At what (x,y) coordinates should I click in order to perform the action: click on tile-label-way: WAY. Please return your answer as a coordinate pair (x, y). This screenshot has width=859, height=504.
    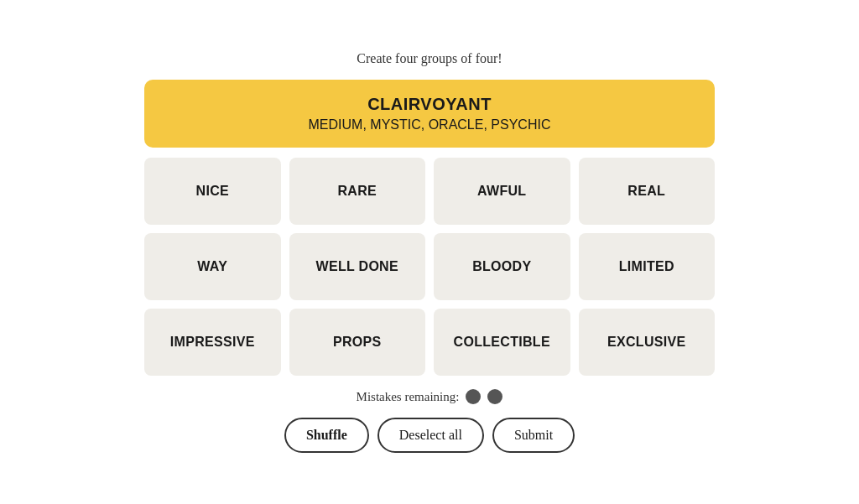
    Looking at the image, I should click on (212, 267).